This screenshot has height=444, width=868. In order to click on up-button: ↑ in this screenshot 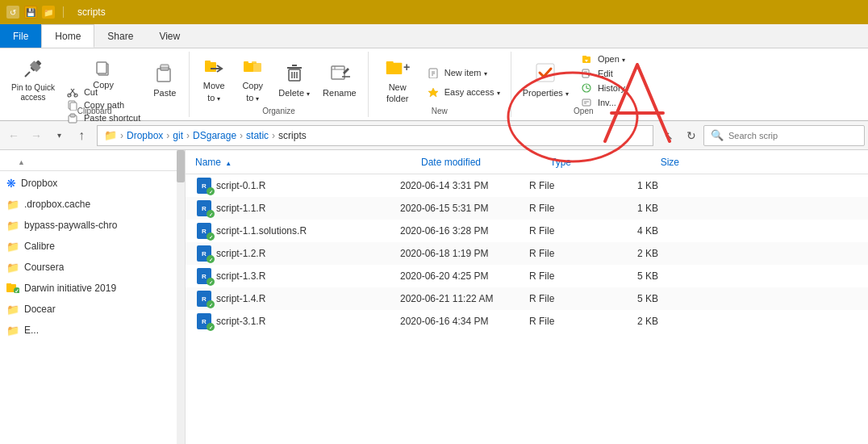, I will do `click(81, 136)`.